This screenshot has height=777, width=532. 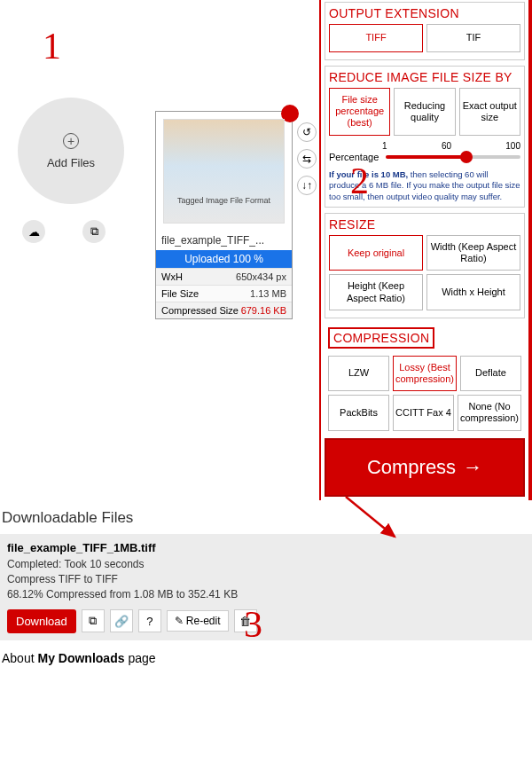 What do you see at coordinates (307, 185) in the screenshot?
I see `sort-button: ↓↑` at bounding box center [307, 185].